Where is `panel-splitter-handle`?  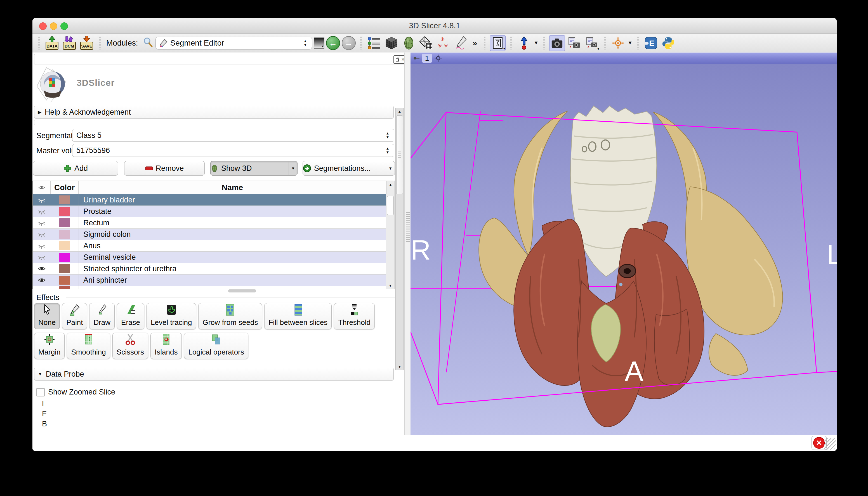 panel-splitter-handle is located at coordinates (242, 291).